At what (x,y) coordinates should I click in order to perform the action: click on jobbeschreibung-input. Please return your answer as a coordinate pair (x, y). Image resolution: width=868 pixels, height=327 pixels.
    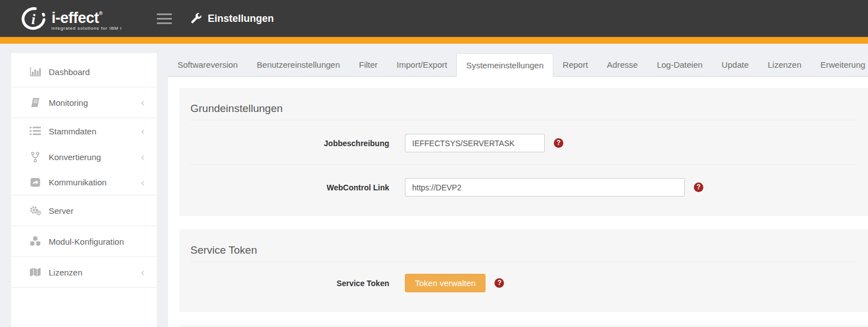
    Looking at the image, I should click on (475, 143).